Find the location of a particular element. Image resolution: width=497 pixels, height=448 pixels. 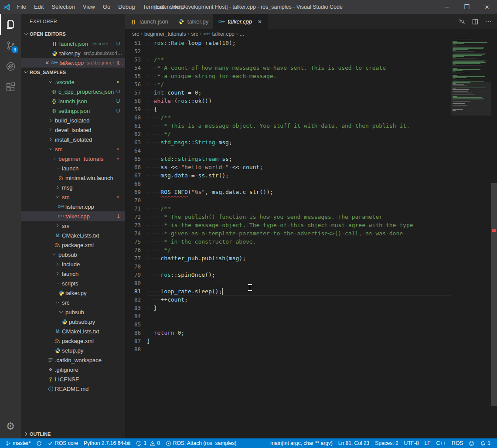

menu-view: View is located at coordinates (89, 7).